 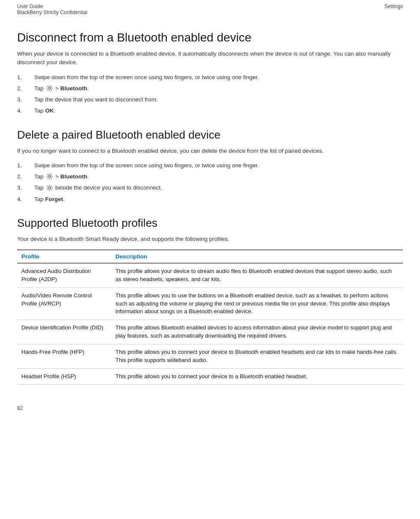 I want to click on page-header: User Guide BlackBerry Strictly Confident…, so click(x=210, y=9).